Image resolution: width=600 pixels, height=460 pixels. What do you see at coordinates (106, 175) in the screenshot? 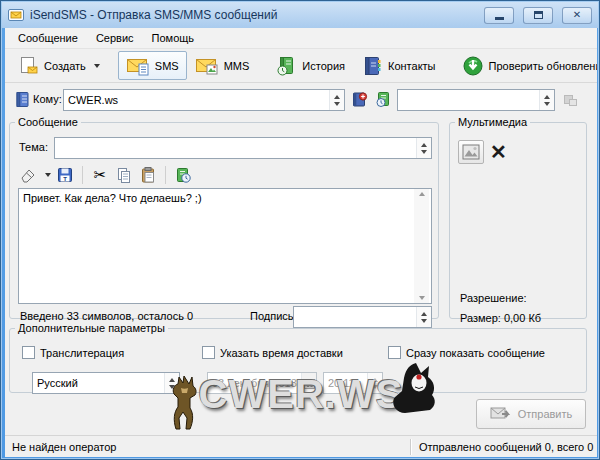
I see `format-toolbar: T ✂` at bounding box center [106, 175].